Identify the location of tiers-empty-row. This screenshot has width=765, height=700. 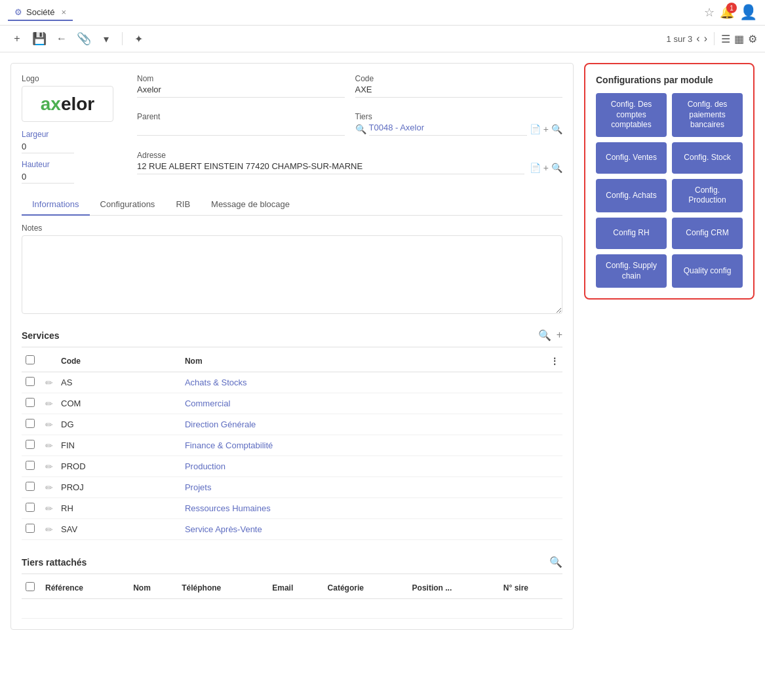
(292, 609).